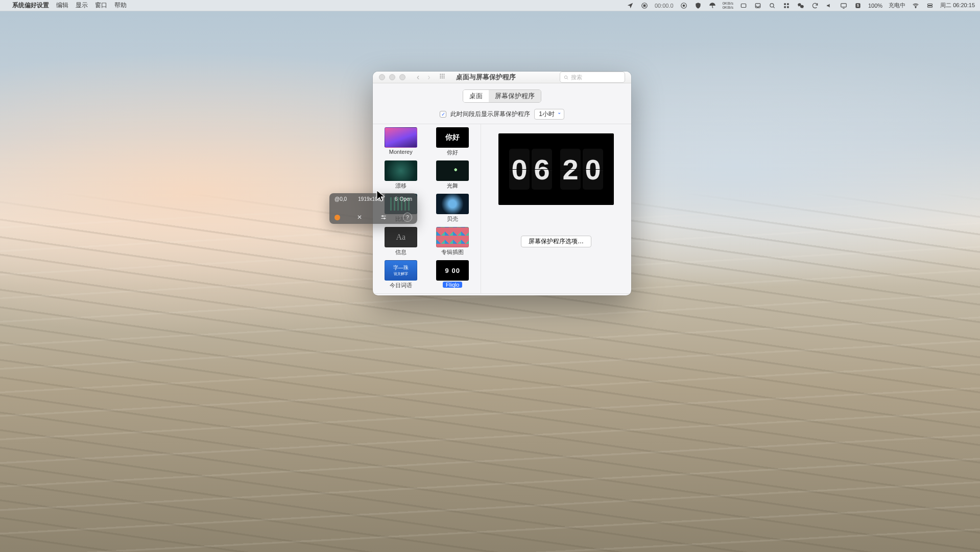 This screenshot has width=980, height=552. Describe the element at coordinates (542, 169) in the screenshot. I see `flip-h2: 6` at that location.